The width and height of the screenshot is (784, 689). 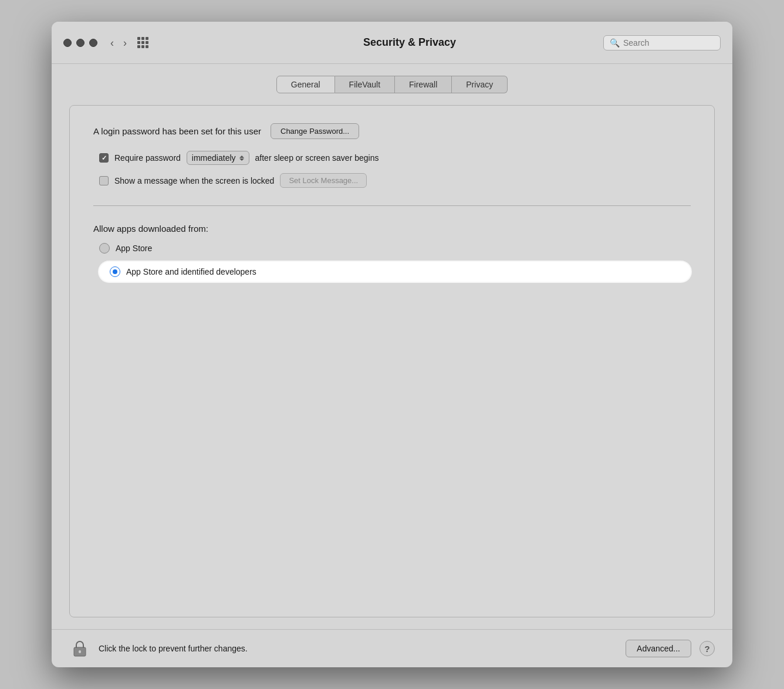 What do you see at coordinates (134, 248) in the screenshot?
I see `app-store-label: App Store` at bounding box center [134, 248].